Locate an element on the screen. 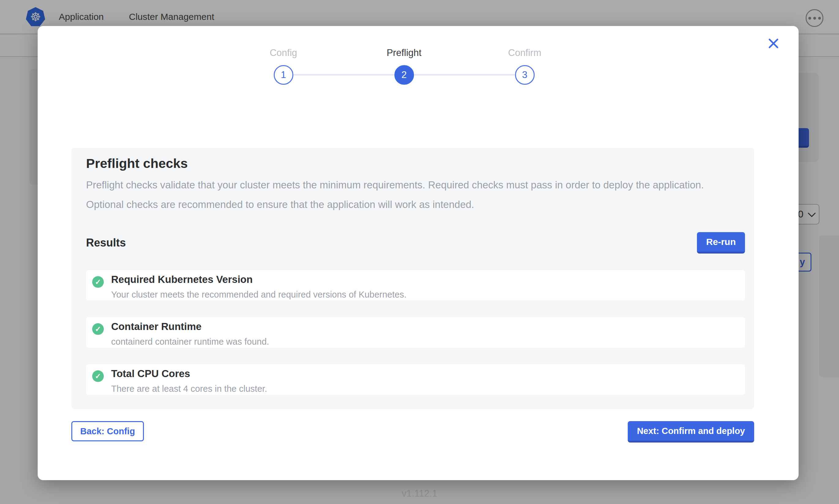 This screenshot has height=504, width=839. step-circle: 3 is located at coordinates (525, 75).